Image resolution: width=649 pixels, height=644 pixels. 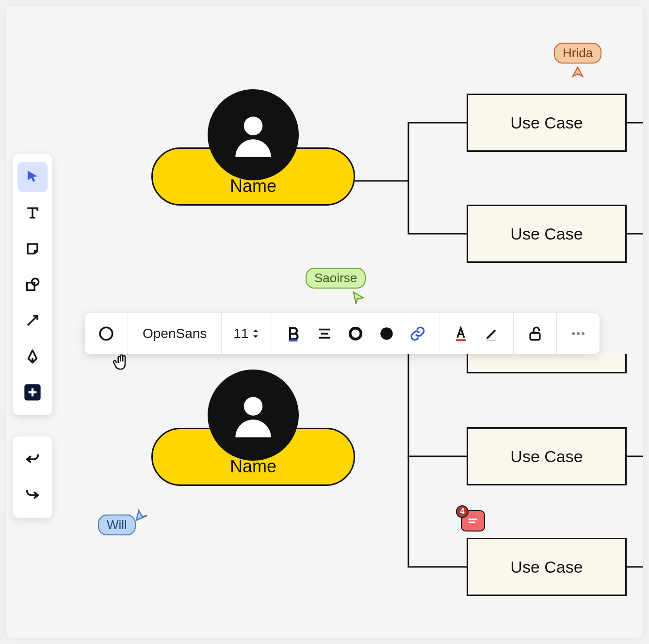 What do you see at coordinates (32, 213) in the screenshot?
I see `text-tool` at bounding box center [32, 213].